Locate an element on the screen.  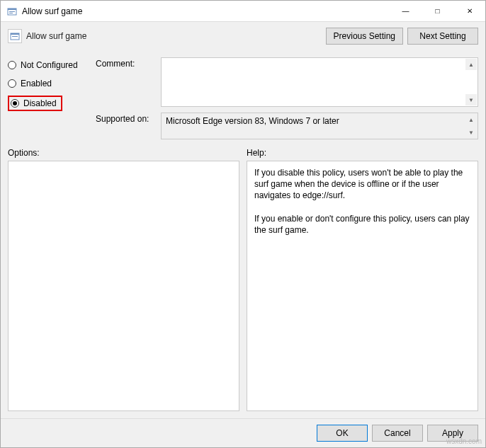
options-label: Options: is located at coordinates (123, 153).